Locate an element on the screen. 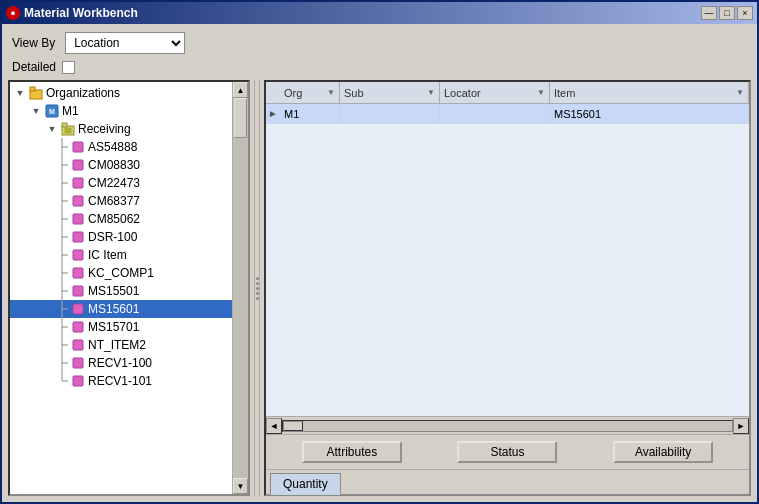 This screenshot has width=759, height=504. scroll-left-button: ◄ is located at coordinates (274, 426).